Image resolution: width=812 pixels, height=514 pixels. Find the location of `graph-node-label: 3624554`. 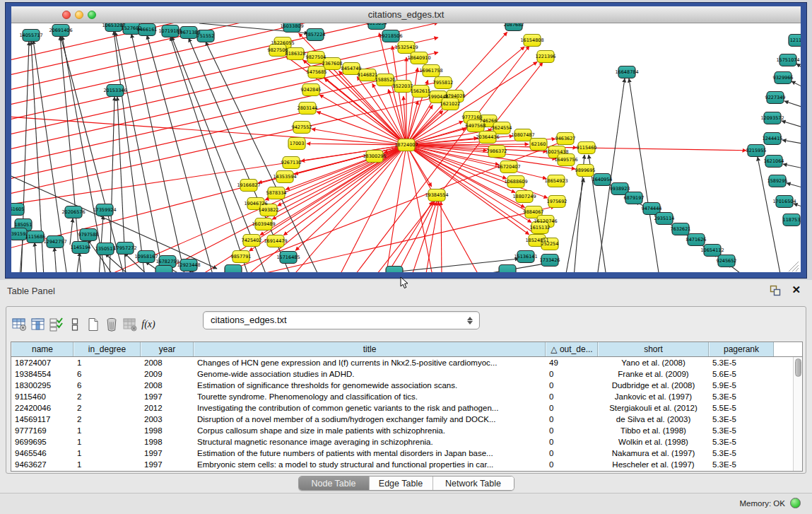

graph-node-label: 3624554 is located at coordinates (502, 128).